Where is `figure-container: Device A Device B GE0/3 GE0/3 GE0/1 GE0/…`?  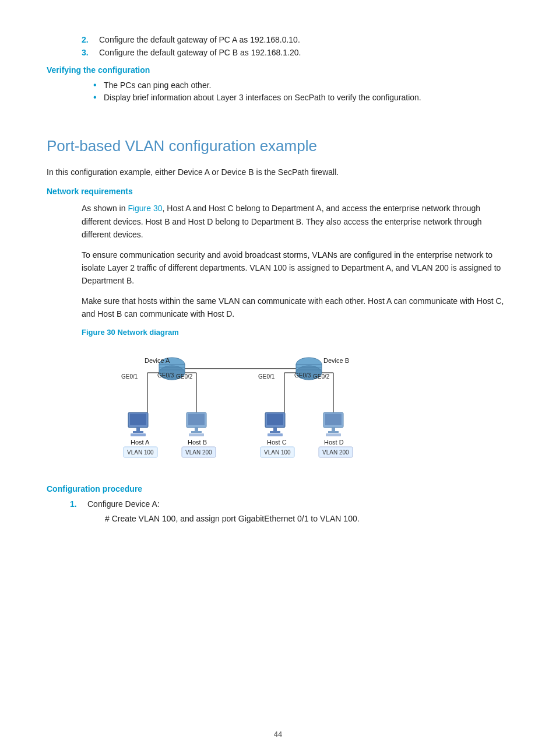
figure-container: Device A Device B GE0/3 GE0/3 GE0/1 GE0/… is located at coordinates (278, 405).